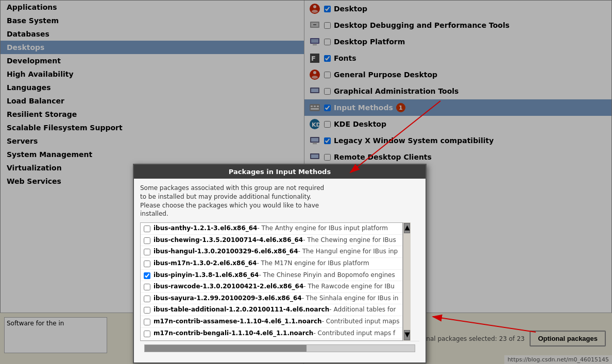  I want to click on modal-footer, so click(280, 349).